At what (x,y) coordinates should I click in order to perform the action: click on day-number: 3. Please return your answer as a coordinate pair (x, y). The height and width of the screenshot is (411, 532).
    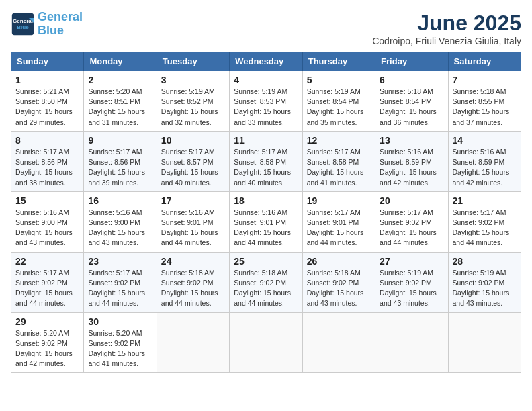
    Looking at the image, I should click on (193, 80).